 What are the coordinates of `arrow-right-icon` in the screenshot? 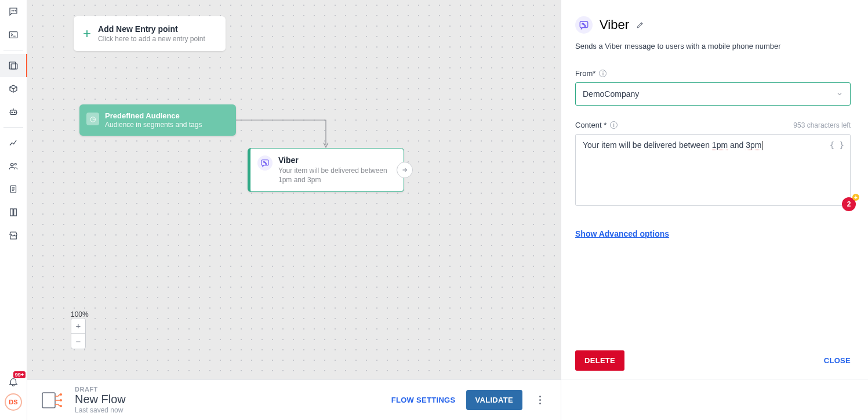 It's located at (405, 170).